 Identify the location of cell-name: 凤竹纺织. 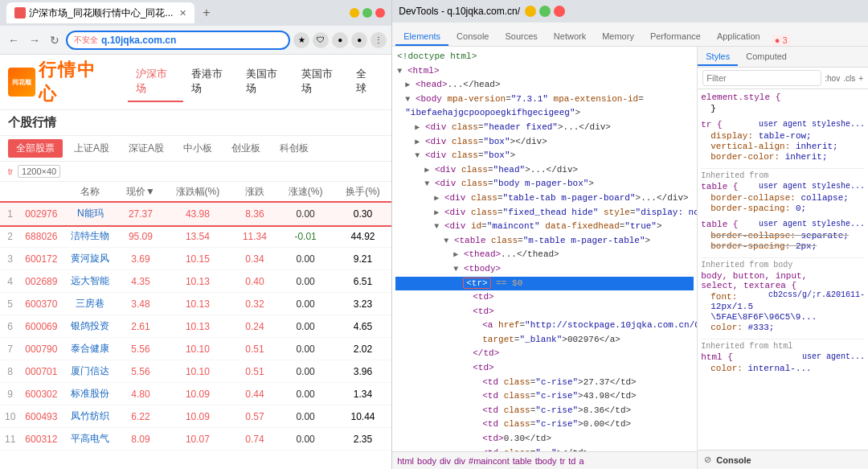
(90, 417).